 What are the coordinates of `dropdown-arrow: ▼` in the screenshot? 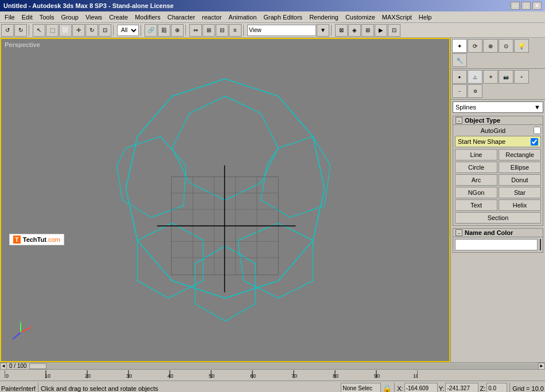 It's located at (537, 107).